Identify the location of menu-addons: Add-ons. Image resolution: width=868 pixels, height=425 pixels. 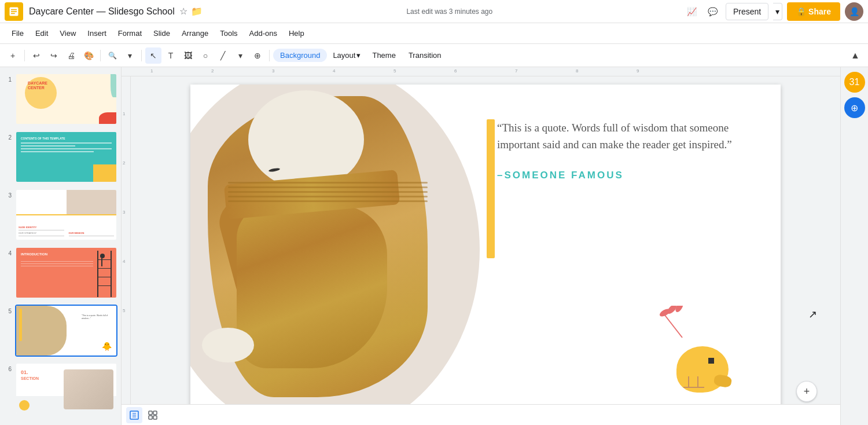
(263, 34).